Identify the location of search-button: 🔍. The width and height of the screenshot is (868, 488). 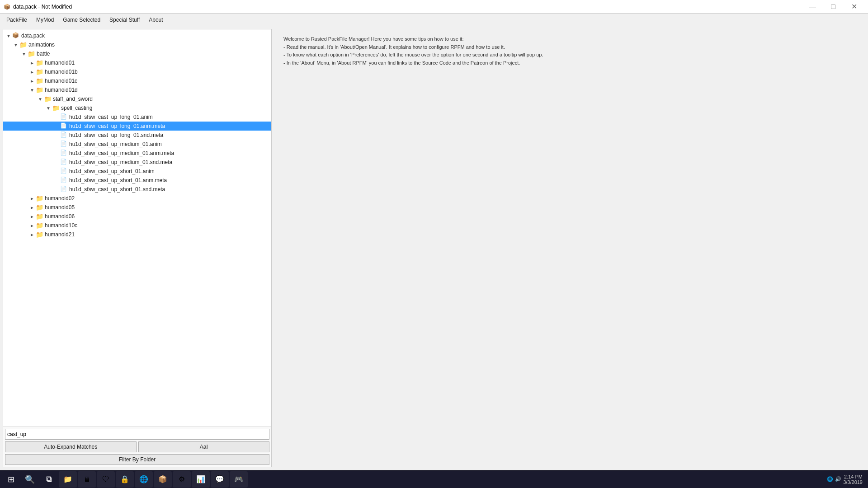
(30, 479).